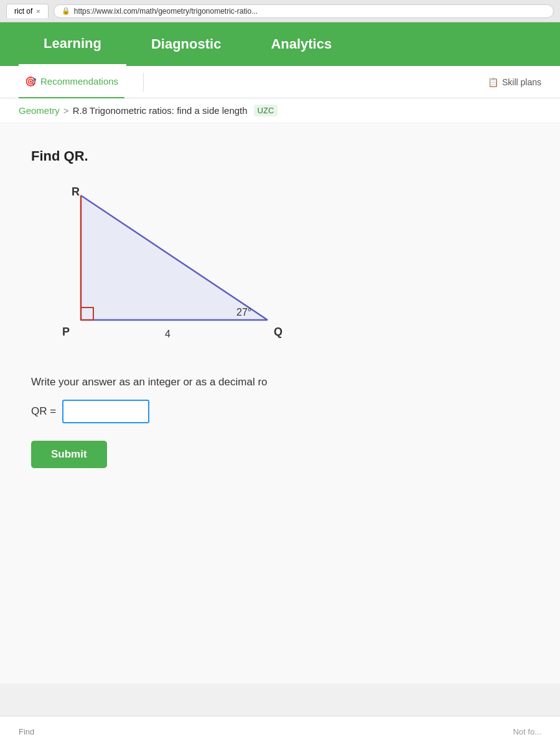 This screenshot has width=560, height=747. What do you see at coordinates (168, 334) in the screenshot?
I see `svg-text: 4` at bounding box center [168, 334].